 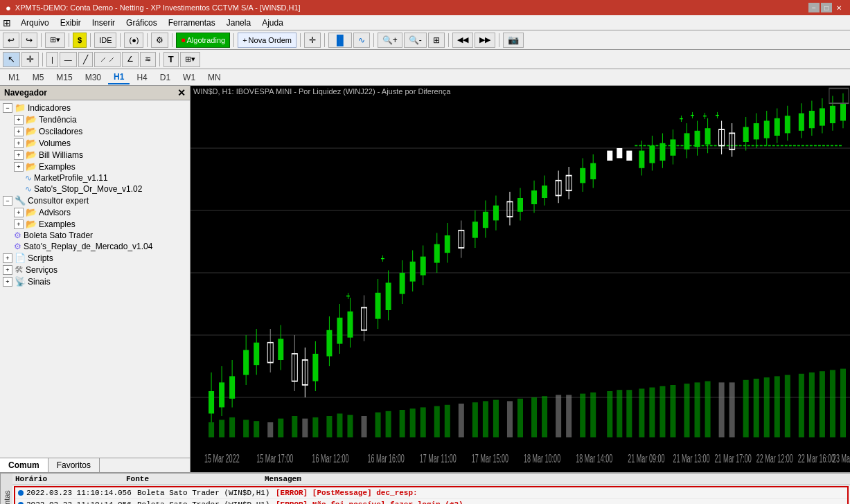 What do you see at coordinates (35, 23) in the screenshot?
I see `menu-item-arquivo: Arquivo` at bounding box center [35, 23].